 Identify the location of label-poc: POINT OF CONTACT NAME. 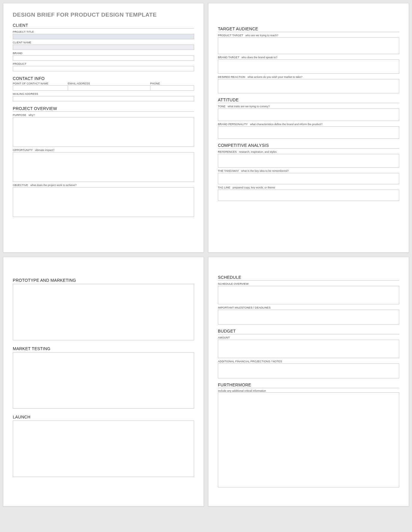
(40, 84).